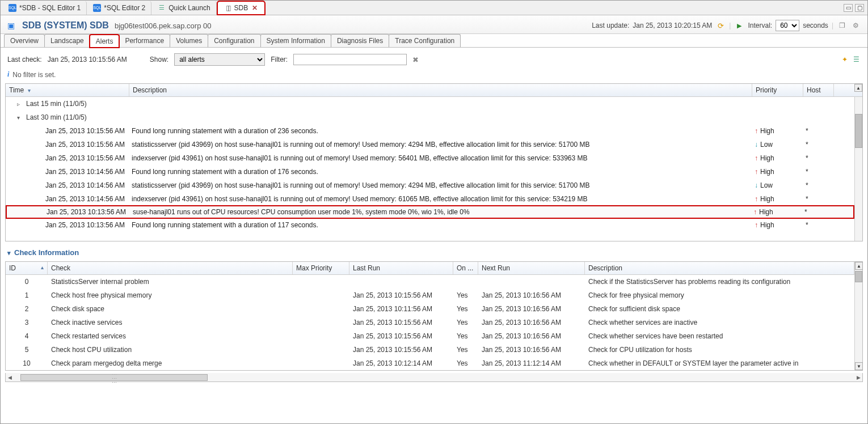  Describe the element at coordinates (532, 268) in the screenshot. I see `column-next-run: Next Run` at that location.